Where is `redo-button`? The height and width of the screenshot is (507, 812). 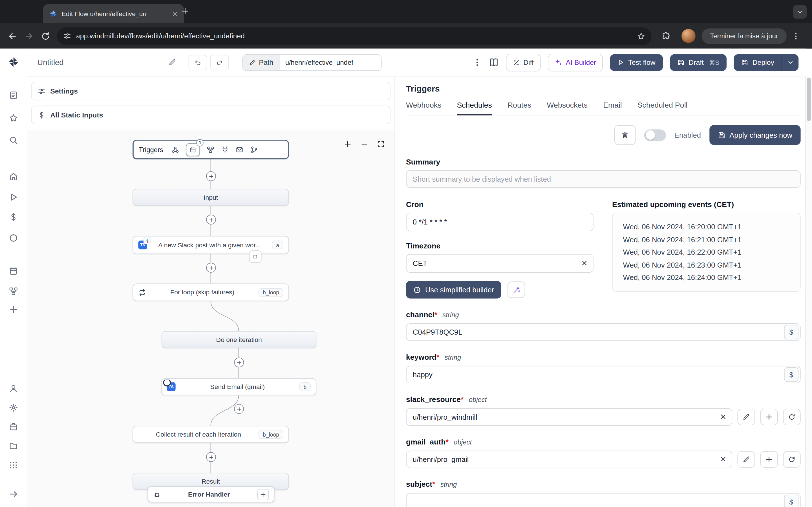
redo-button is located at coordinates (219, 62).